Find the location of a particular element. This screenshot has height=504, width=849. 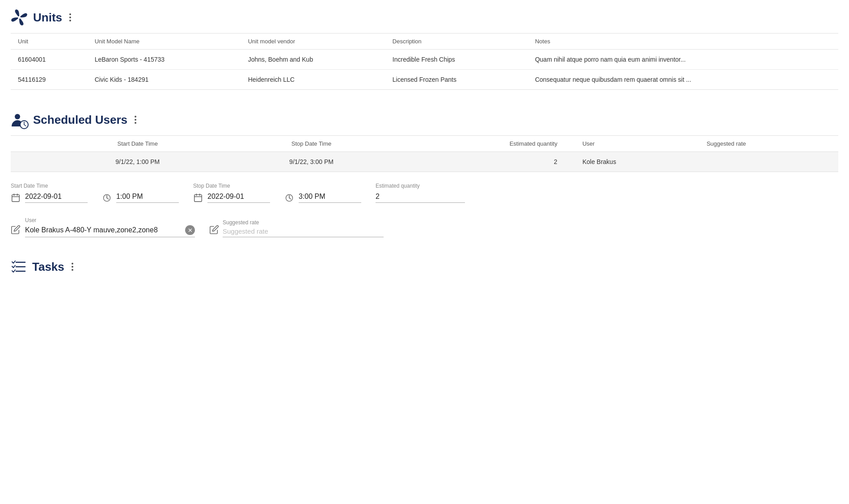

suggested-rate-label: Suggested rate is located at coordinates (303, 223).